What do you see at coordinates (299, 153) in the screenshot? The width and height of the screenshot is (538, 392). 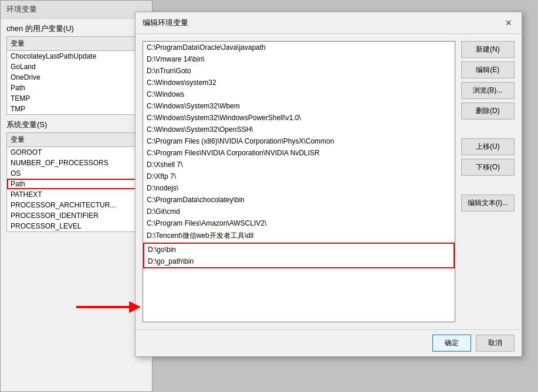 I see `path-item-9: C:\Program Files\NVIDIA Corporation\NVID…` at bounding box center [299, 153].